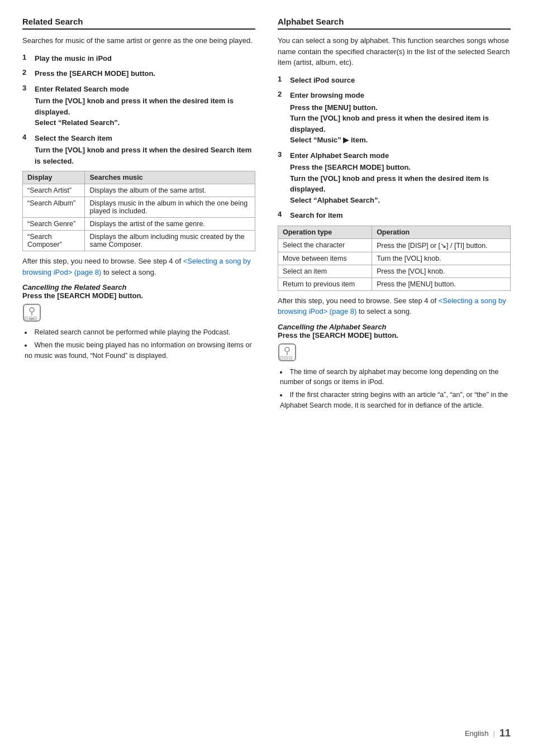 The image size is (533, 756). What do you see at coordinates (394, 118) in the screenshot?
I see `right-step-2: 2 Enter browsing mode Press the [MENU] b…` at bounding box center [394, 118].